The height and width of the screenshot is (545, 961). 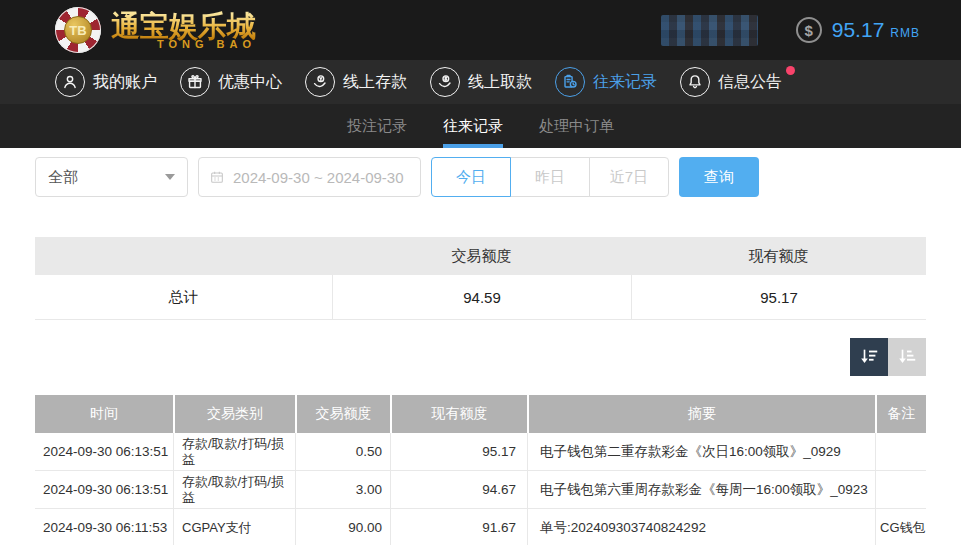 What do you see at coordinates (790, 70) in the screenshot?
I see `notification-badge-dot` at bounding box center [790, 70].